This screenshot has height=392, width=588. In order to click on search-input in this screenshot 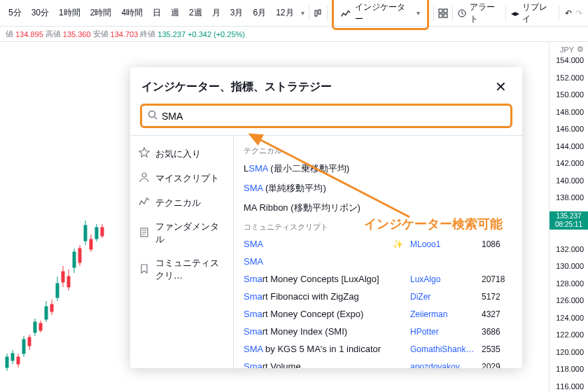, I will do `click(333, 116)`.